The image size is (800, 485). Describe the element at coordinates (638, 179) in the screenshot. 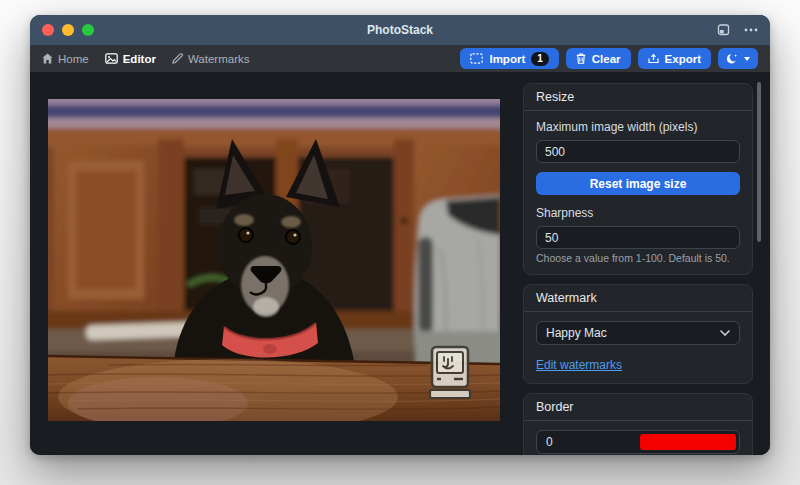

I see `resize-card: Resize Maximum image width (pixels) Rese…` at that location.